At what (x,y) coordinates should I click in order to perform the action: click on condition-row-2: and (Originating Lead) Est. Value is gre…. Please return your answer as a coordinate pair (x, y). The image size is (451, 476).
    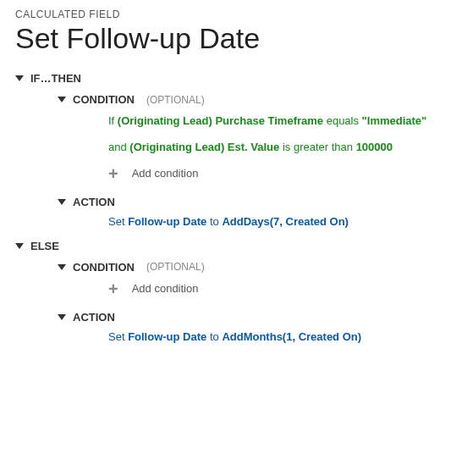
    Looking at the image, I should click on (272, 147).